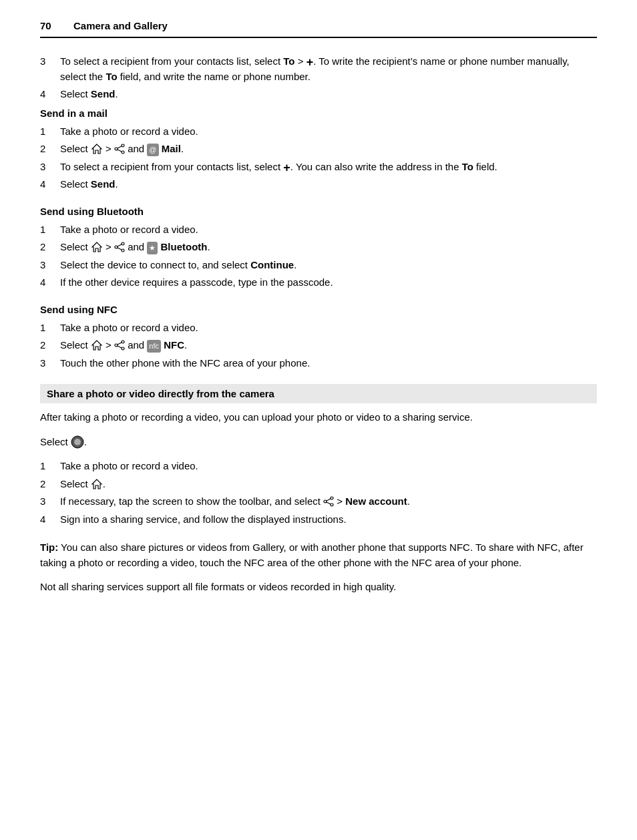 Image resolution: width=637 pixels, height=840 pixels. What do you see at coordinates (329, 501) in the screenshot?
I see `share-icon-direct` at bounding box center [329, 501].